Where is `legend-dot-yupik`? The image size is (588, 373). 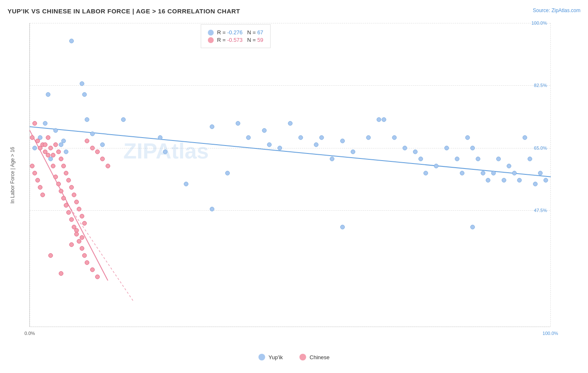 legend-dot-yupik is located at coordinates (211, 33).